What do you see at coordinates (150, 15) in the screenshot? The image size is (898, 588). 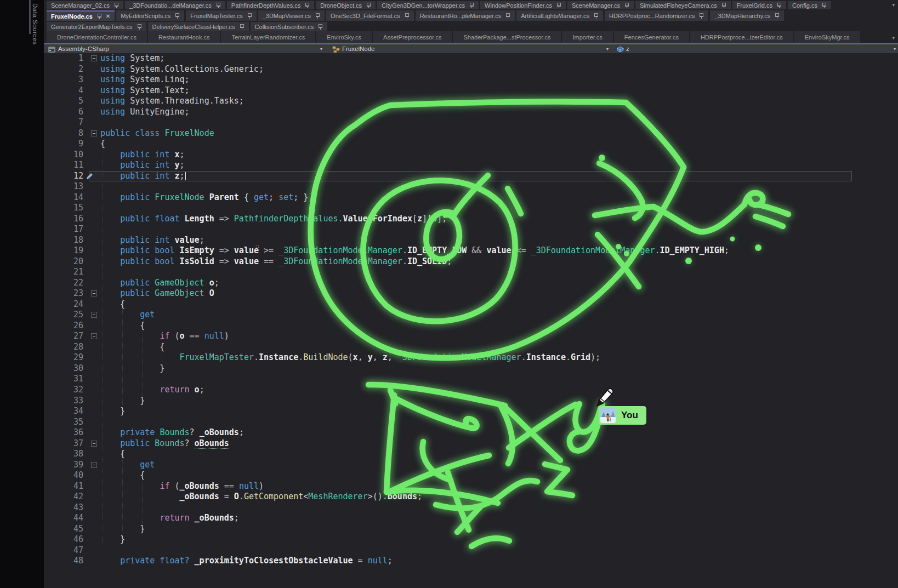 I see `tab-MyEditorScripts.cs: MyEditorScripts.cs` at bounding box center [150, 15].